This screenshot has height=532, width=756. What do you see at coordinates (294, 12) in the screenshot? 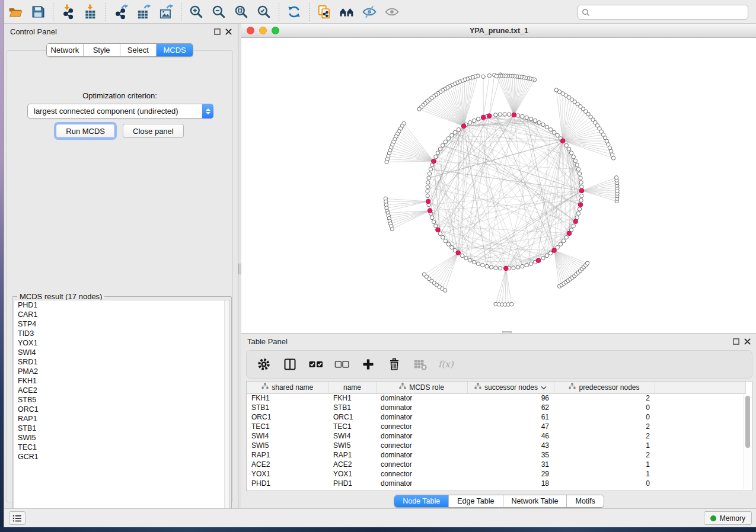
I see `refresh-layout-icon` at bounding box center [294, 12].